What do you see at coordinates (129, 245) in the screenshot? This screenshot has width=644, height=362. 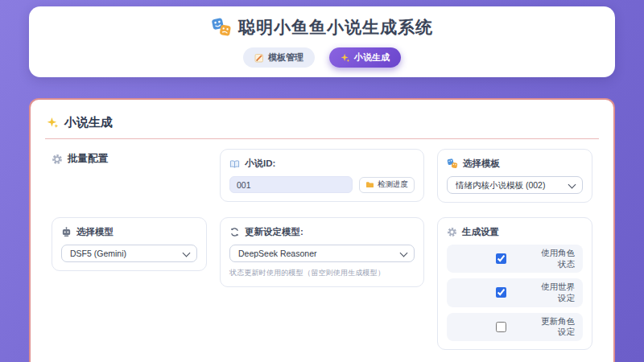 I see `model-field: 选择模型 DSF5 (Gemini)` at bounding box center [129, 245].